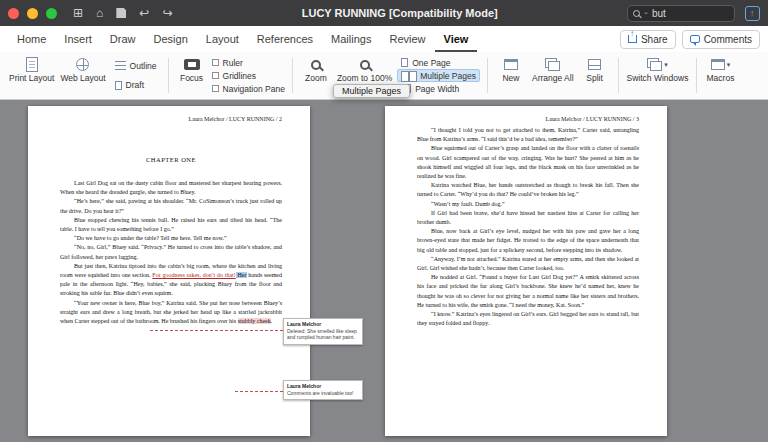 The width and height of the screenshot is (768, 442). Describe the element at coordinates (404, 62) in the screenshot. I see `one-page-icon` at that location.